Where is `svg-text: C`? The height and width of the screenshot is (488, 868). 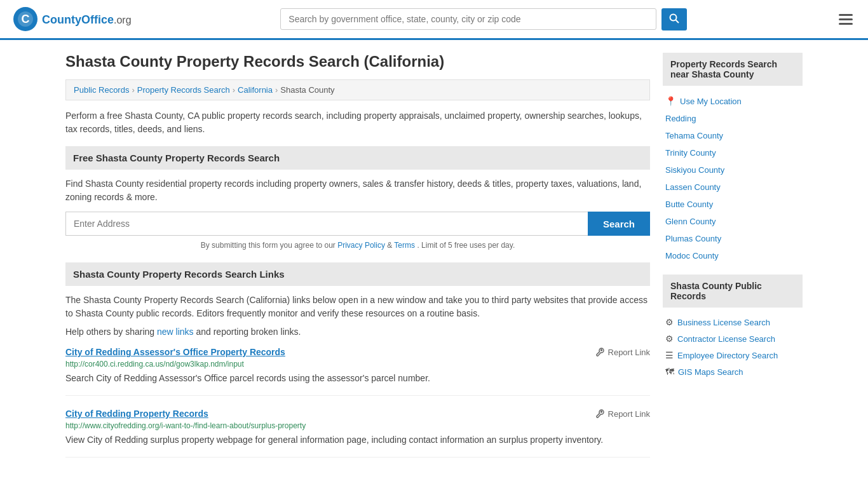 svg-text: C is located at coordinates (25, 19).